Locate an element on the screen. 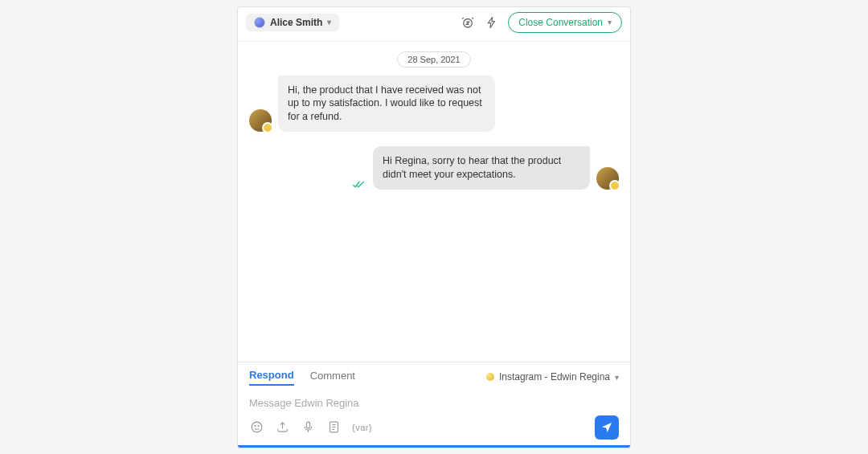 The width and height of the screenshot is (868, 454). message-row-outgoing: Hi Regina, sorry to hear that the produc… is located at coordinates (434, 168).